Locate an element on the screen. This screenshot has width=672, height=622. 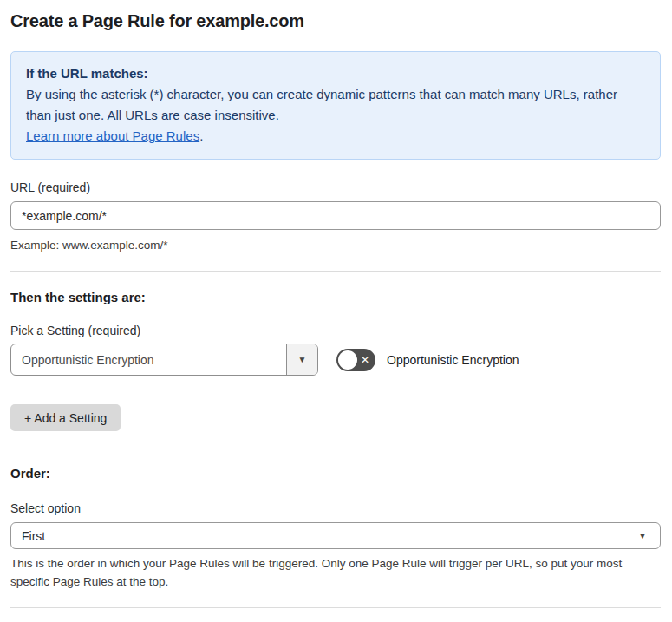
link-suffix: . is located at coordinates (201, 135).